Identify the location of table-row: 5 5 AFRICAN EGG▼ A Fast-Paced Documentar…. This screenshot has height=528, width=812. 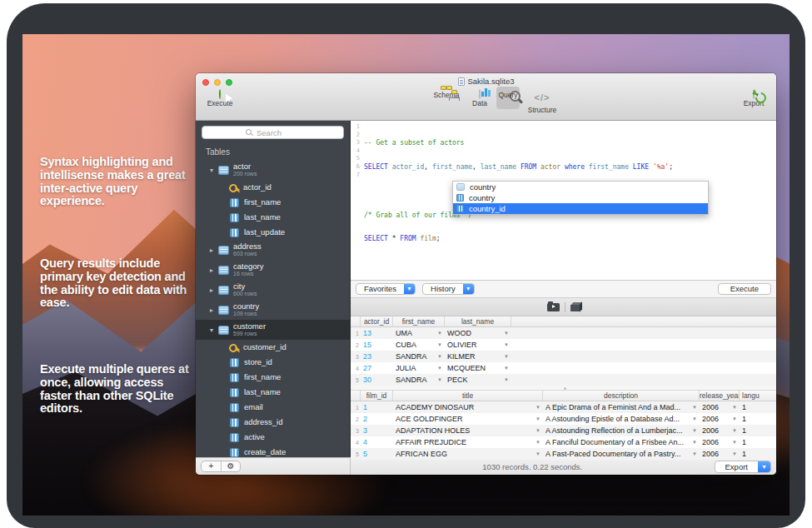
(563, 454).